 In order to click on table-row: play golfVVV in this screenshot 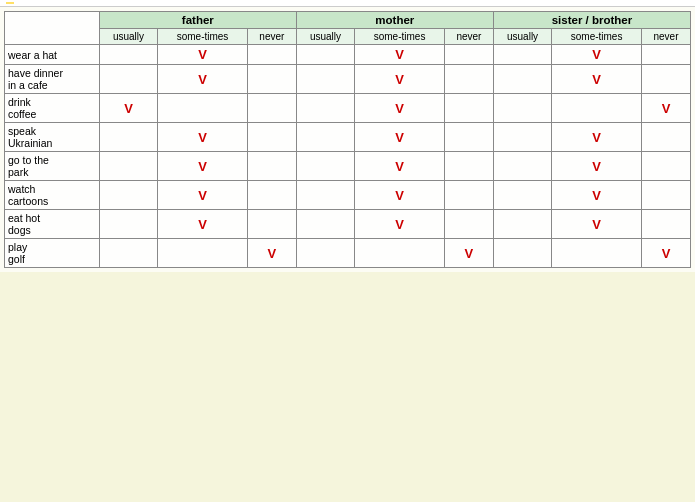, I will do `click(348, 254)`.